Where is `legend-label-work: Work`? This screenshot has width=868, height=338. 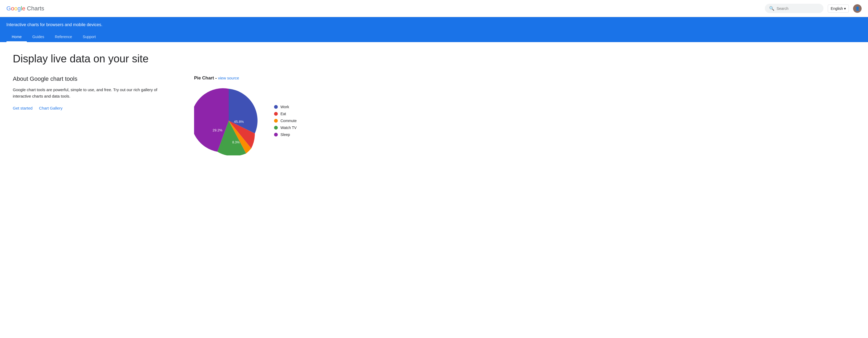
legend-label-work: Work is located at coordinates (285, 107).